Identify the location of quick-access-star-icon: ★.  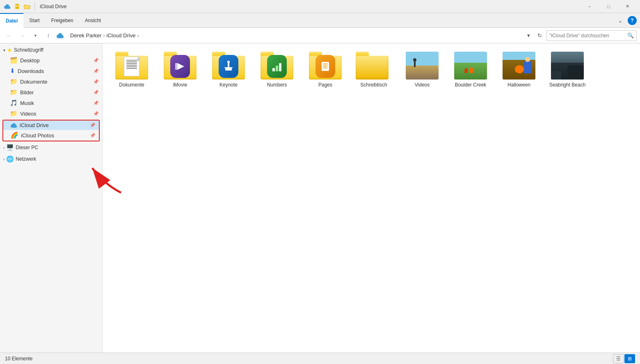
(10, 50).